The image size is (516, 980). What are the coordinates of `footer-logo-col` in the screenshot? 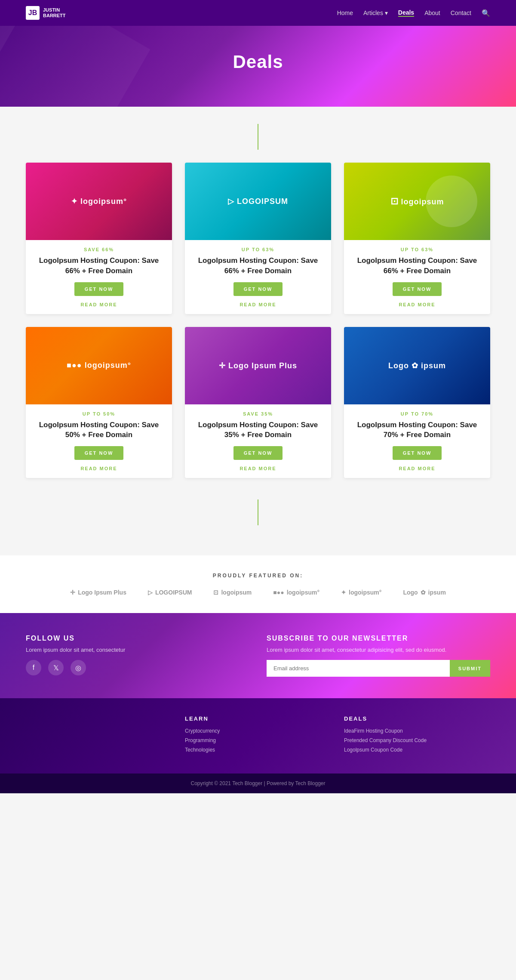 It's located at (99, 736).